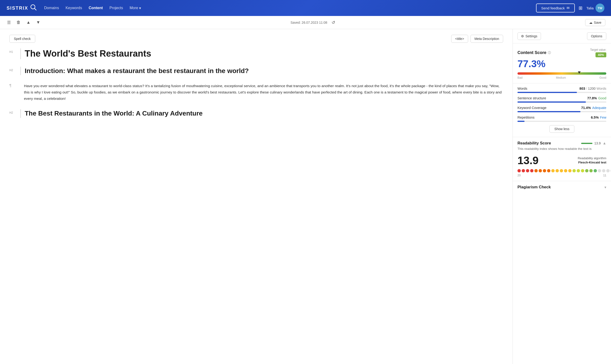  What do you see at coordinates (562, 121) in the screenshot?
I see `repetitions-bar` at bounding box center [562, 121].